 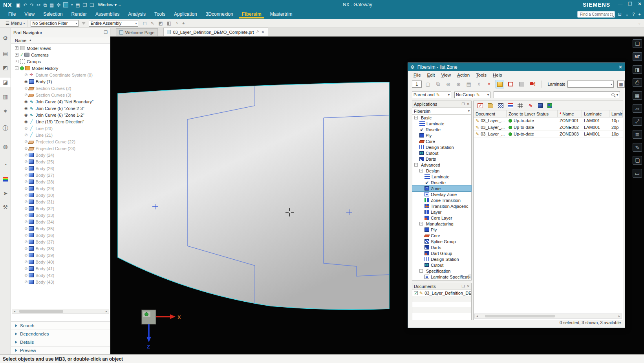 What do you see at coordinates (550, 106) in the screenshot?
I see `surface-pattern-icon` at bounding box center [550, 106].